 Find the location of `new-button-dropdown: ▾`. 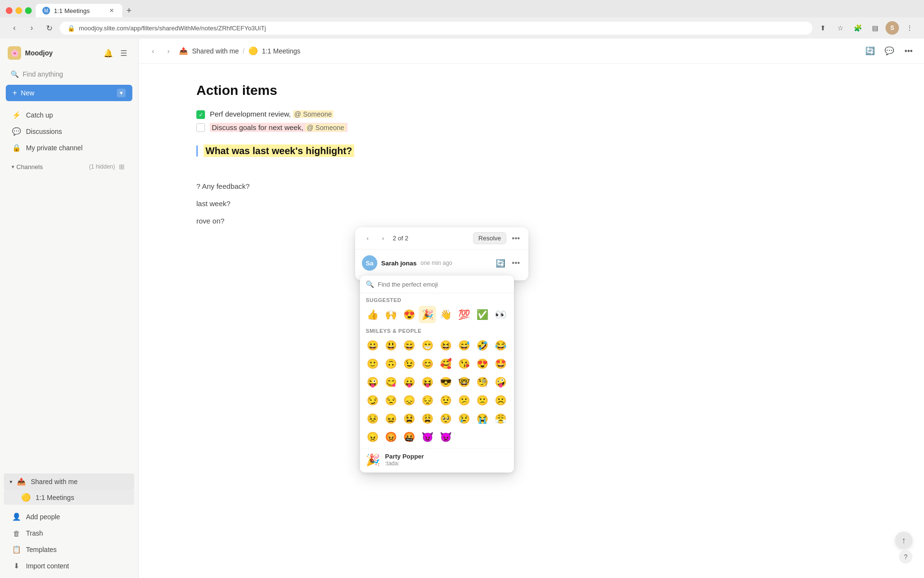

new-button-dropdown: ▾ is located at coordinates (121, 93).